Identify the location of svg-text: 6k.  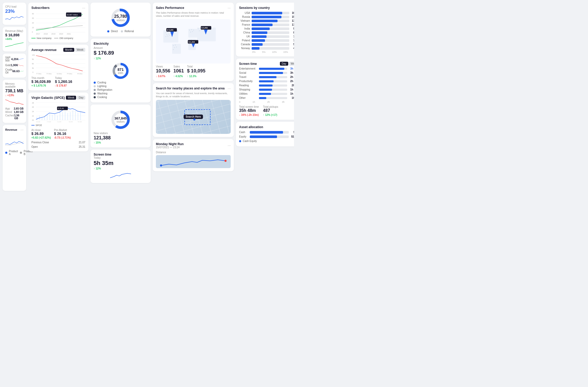
(33, 64).